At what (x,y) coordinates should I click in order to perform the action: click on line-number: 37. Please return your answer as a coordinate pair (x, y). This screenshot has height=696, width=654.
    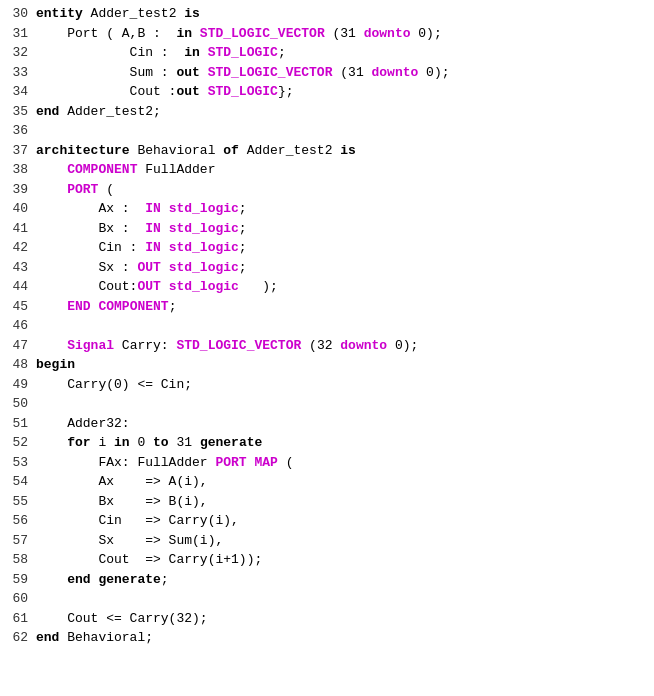
    Looking at the image, I should click on (18, 150).